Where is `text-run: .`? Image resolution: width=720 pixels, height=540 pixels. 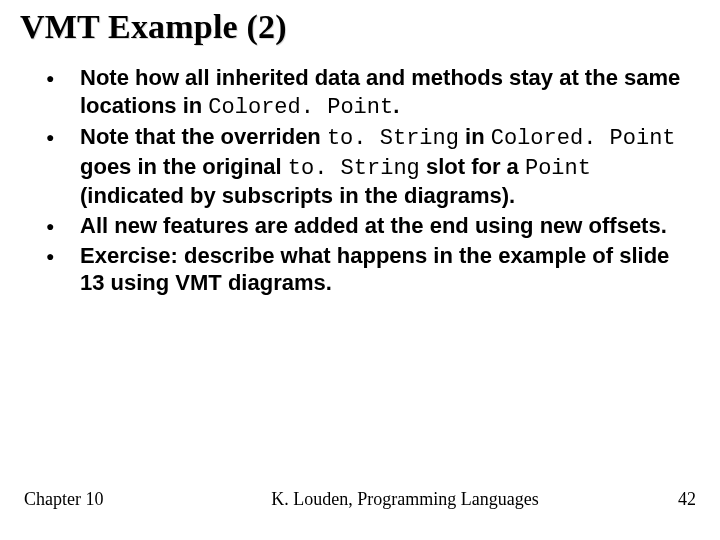
text-run: . is located at coordinates (396, 106).